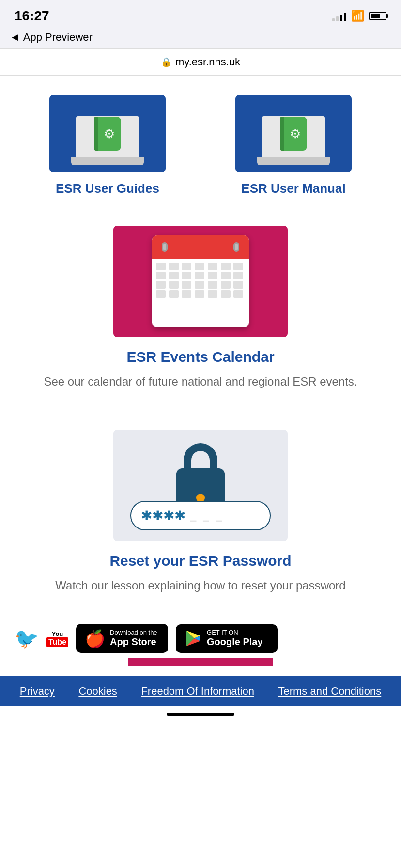 This screenshot has width=401, height=868. What do you see at coordinates (15, 37) in the screenshot?
I see `back-arrow-icon: ◄` at bounding box center [15, 37].